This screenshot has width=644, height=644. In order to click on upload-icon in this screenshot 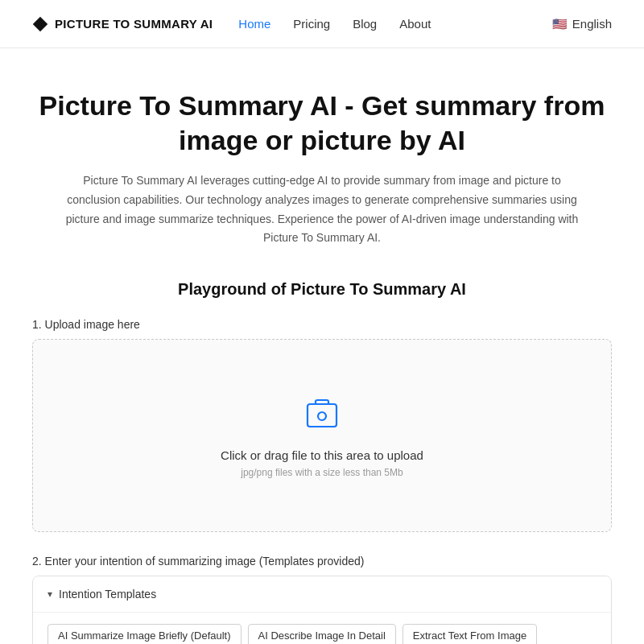, I will do `click(322, 415)`.